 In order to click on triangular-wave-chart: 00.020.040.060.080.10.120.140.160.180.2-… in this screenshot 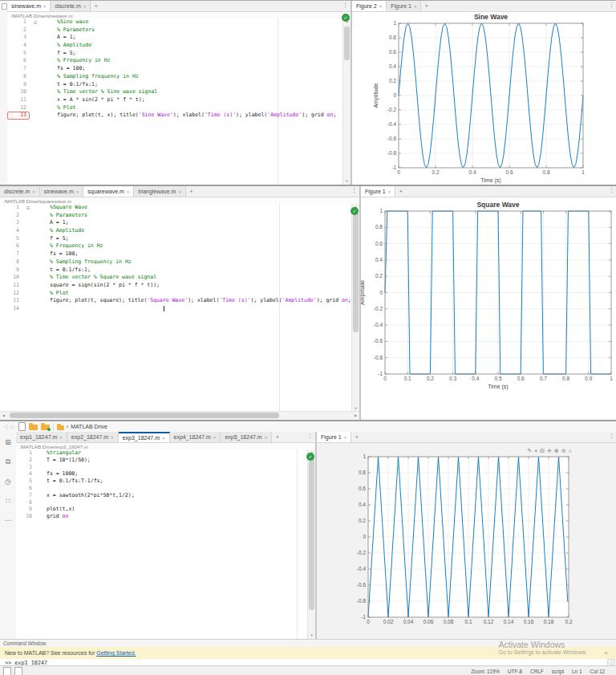, I will do `click(467, 541)`.